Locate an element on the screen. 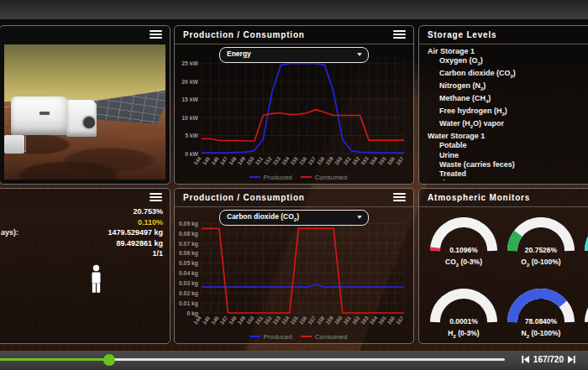  panel-title: Storage Levels is located at coordinates (462, 35).